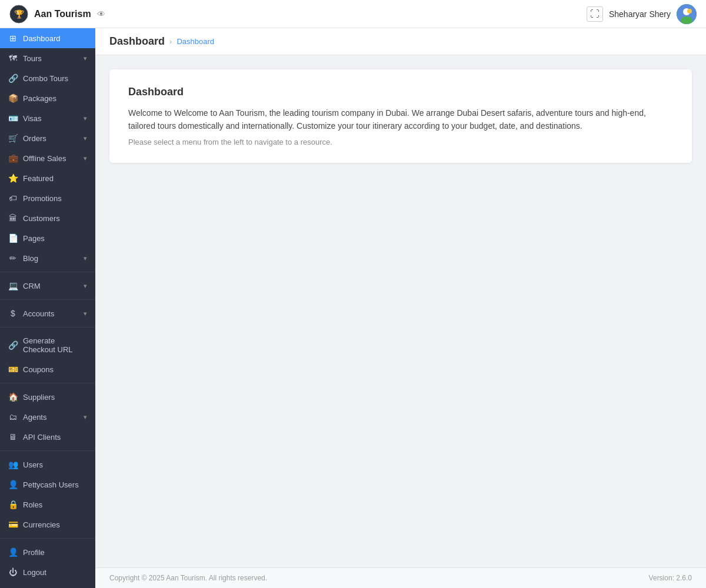  I want to click on fullscreen-icon: ⛶, so click(595, 14).